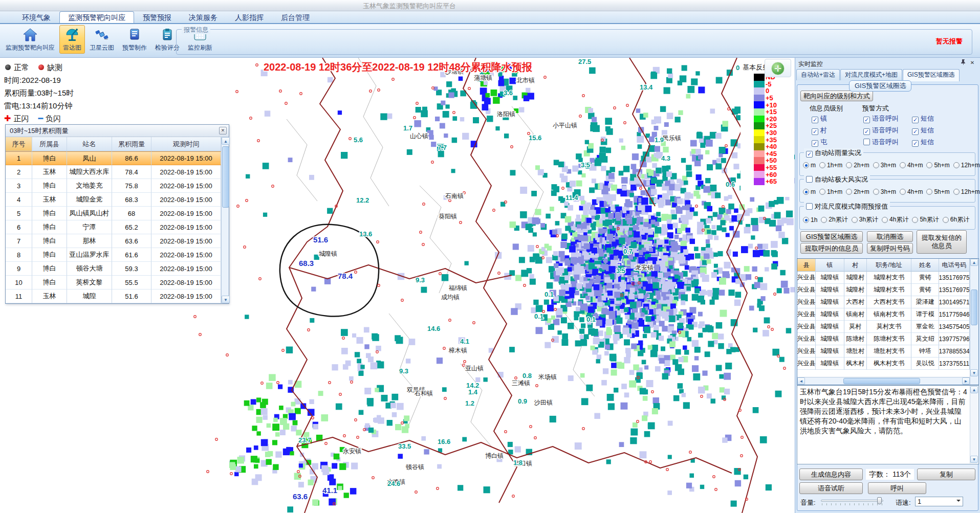 This screenshot has height=513, width=980. I want to click on copy-button: 复制, so click(946, 475).